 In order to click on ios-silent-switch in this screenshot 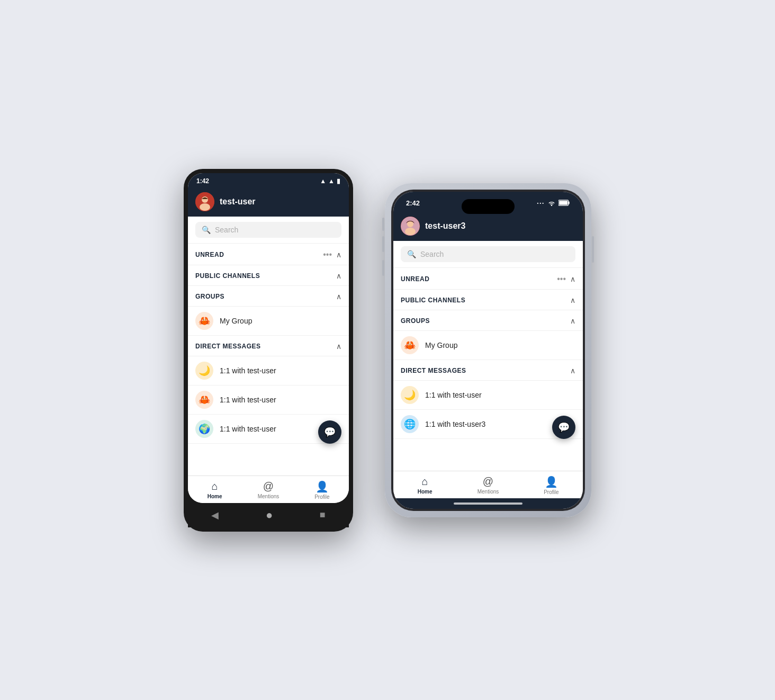, I will do `click(383, 225)`.